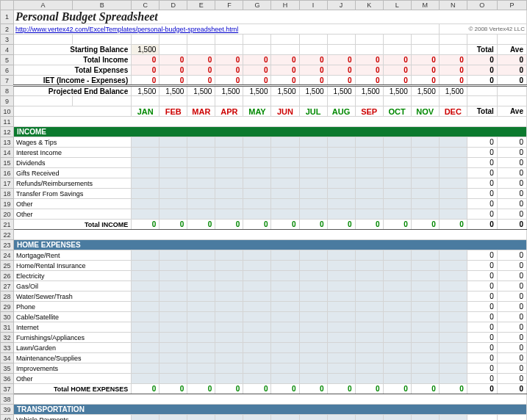 Image resolution: width=527 pixels, height=420 pixels. What do you see at coordinates (73, 358) in the screenshot?
I see `line-item: Maintenance/Supplies` at bounding box center [73, 358].